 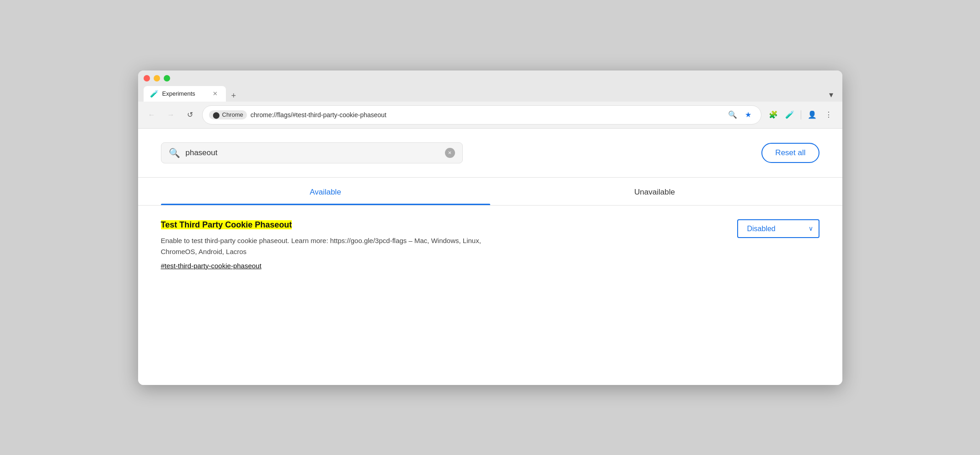 I want to click on profile-button: 👤, so click(x=812, y=115).